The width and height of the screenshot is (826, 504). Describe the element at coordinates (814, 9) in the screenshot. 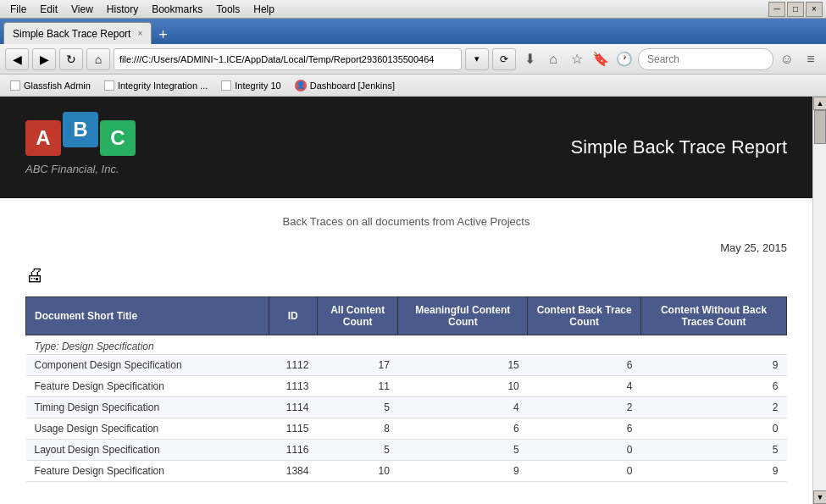

I see `close-button: ×` at that location.